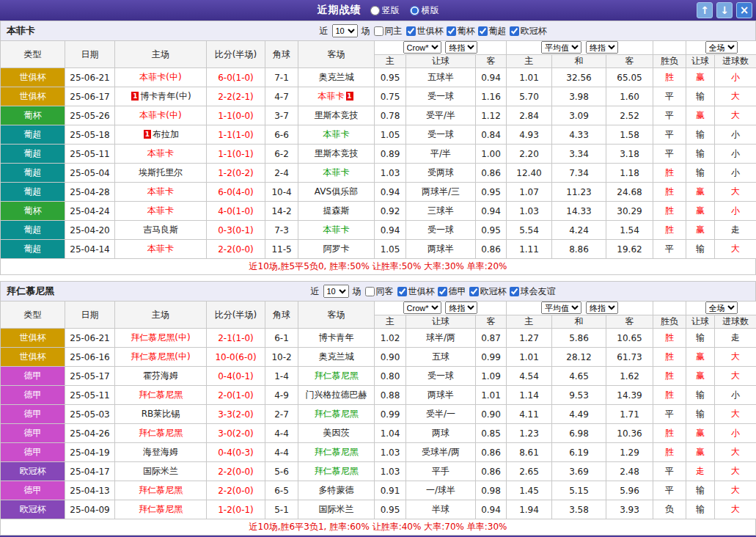  Describe the element at coordinates (705, 10) in the screenshot. I see `scroll-up-button: ↑` at that location.